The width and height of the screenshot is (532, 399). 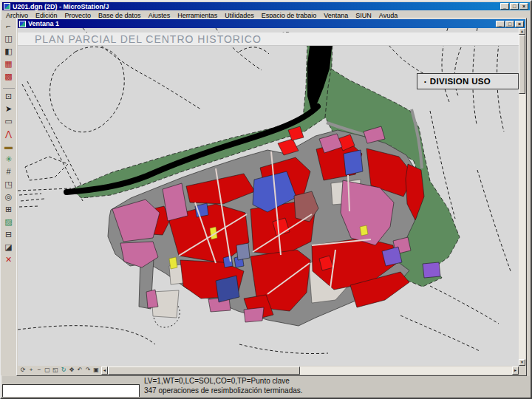 I want to click on status-message-text: 347 operaciones de resimbolización termi…, so click(x=223, y=390).